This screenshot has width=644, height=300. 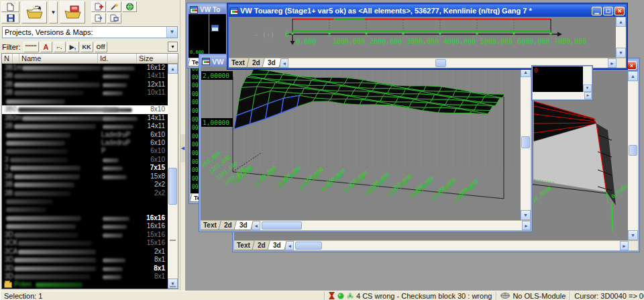 What do you see at coordinates (85, 252) in the screenshot?
I see `list-item: 3CA2x1` at bounding box center [85, 252].